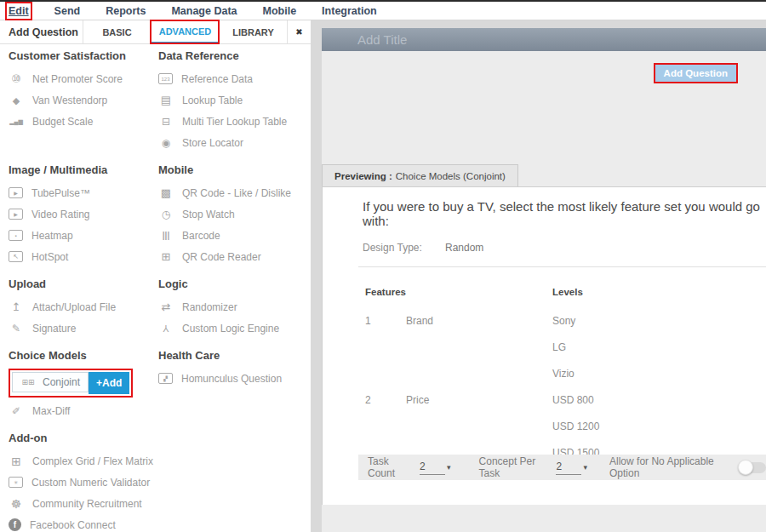 This screenshot has width=766, height=532. Describe the element at coordinates (514, 467) in the screenshot. I see `concept-per-task-label: Concept Per Task` at that location.